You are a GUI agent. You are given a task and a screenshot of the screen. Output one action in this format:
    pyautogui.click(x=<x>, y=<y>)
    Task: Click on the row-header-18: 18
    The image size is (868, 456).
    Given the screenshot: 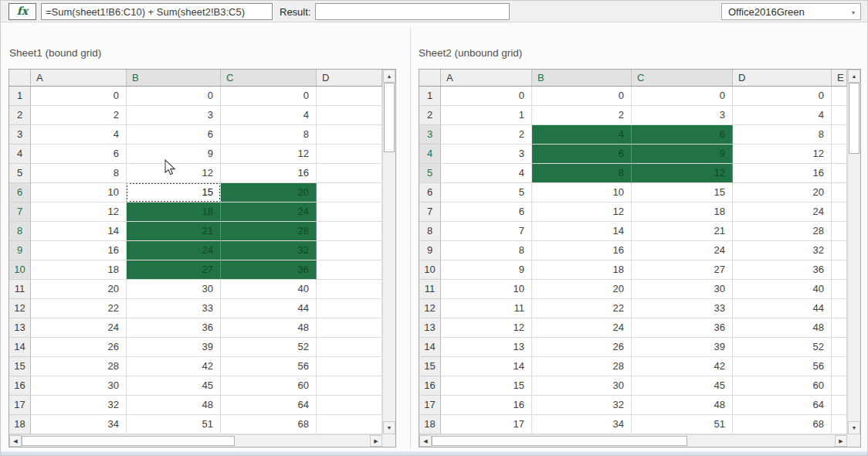 What is the action you would take?
    pyautogui.click(x=20, y=425)
    